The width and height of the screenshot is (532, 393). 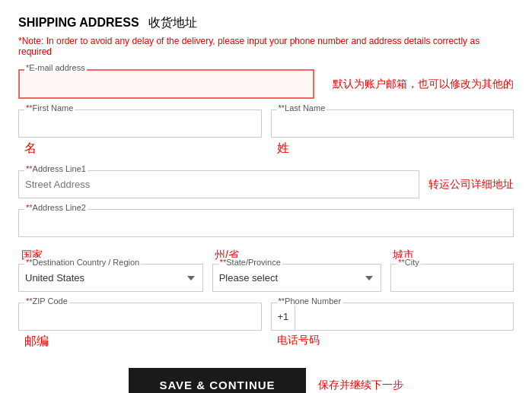 I want to click on note-text: *Note: In order to avoid any delay of th…, so click(x=266, y=46).